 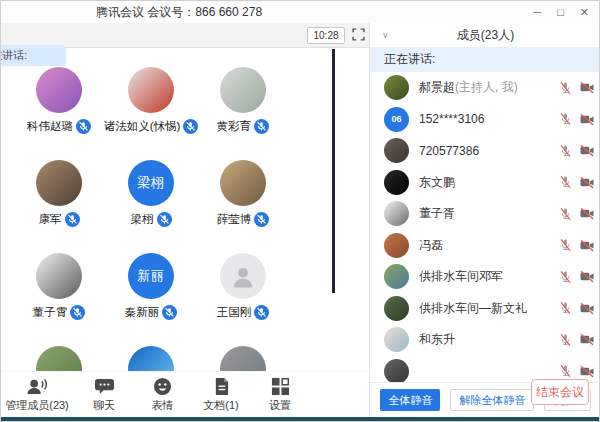 What do you see at coordinates (584, 12) in the screenshot?
I see `close-icon: ✕` at bounding box center [584, 12].